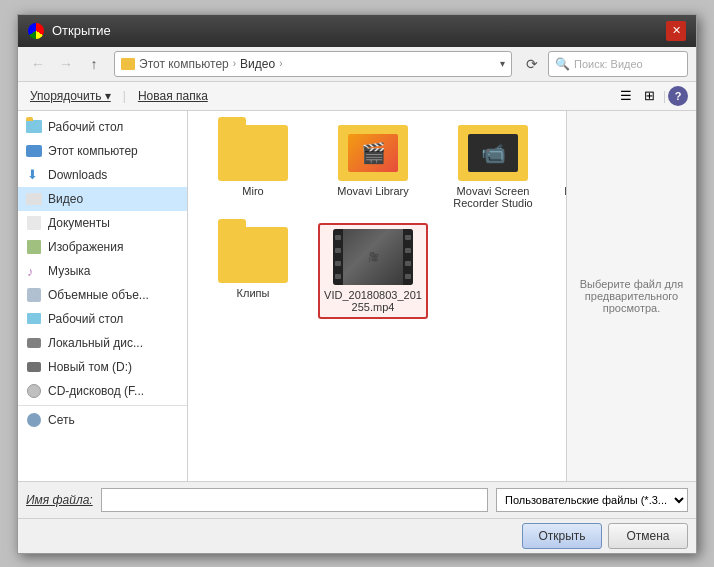 The height and width of the screenshot is (567, 714). Describe the element at coordinates (102, 420) in the screenshot. I see `sidebar-item-network: Сеть` at that location.